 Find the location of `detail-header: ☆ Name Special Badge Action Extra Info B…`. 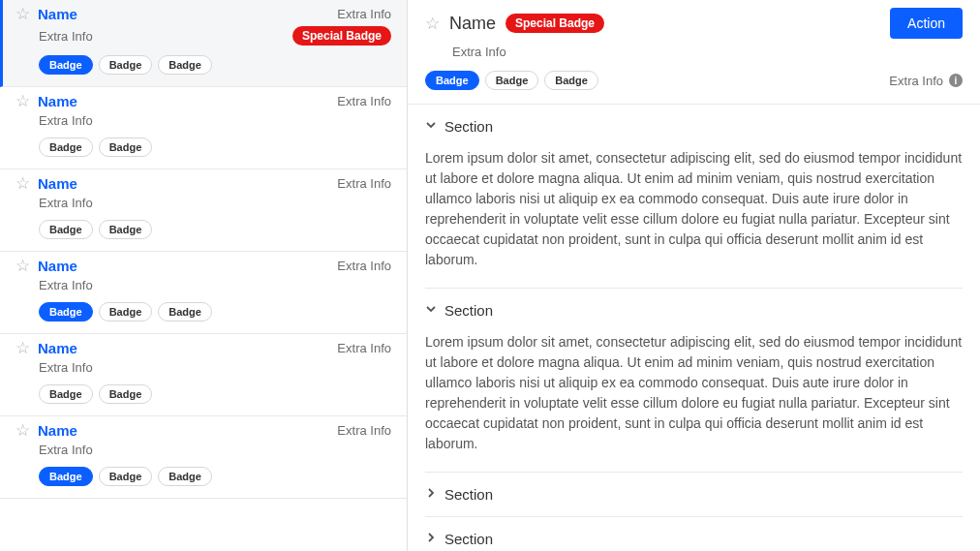

detail-header: ☆ Name Special Badge Action Extra Info B… is located at coordinates (693, 52).